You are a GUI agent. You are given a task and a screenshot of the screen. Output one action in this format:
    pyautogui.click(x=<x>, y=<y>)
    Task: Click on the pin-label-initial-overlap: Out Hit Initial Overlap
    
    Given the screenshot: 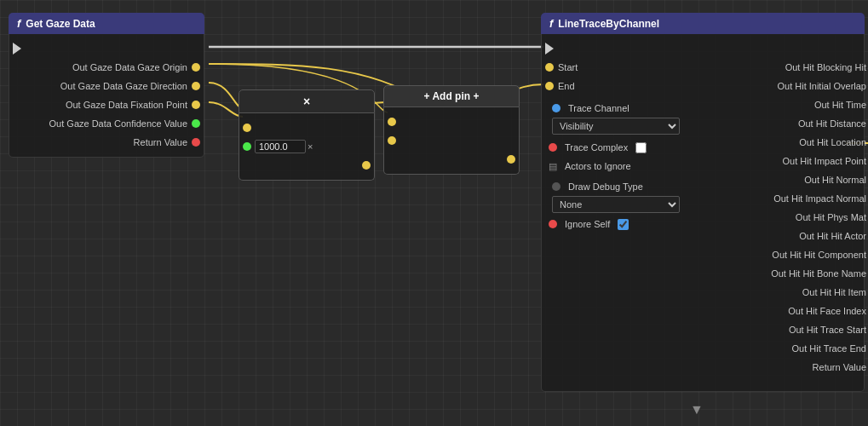 What is the action you would take?
    pyautogui.click(x=820, y=86)
    